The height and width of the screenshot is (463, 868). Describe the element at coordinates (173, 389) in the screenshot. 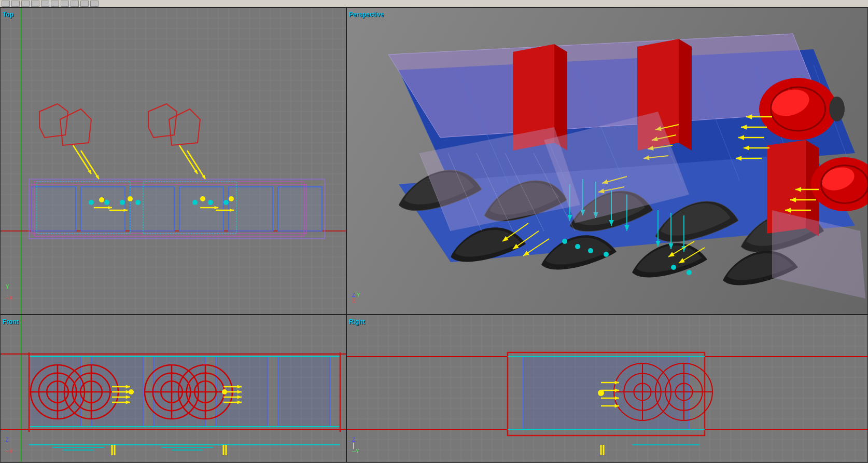

I see `front-canvas` at that location.